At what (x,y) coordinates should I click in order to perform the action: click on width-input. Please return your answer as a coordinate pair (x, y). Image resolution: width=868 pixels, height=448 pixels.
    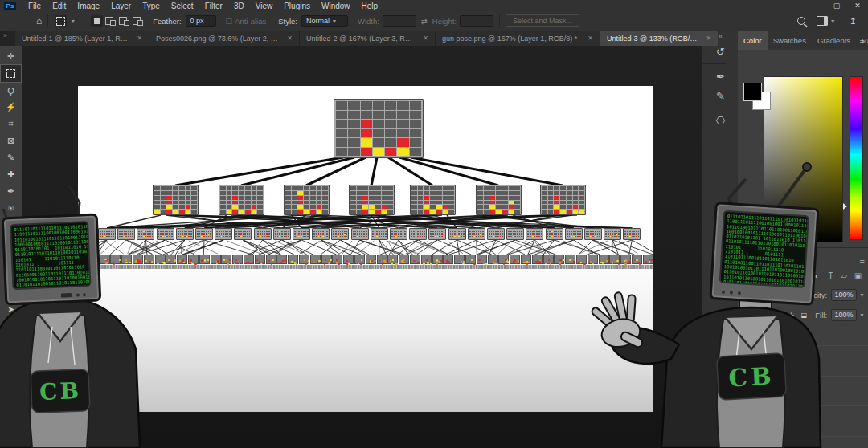
    Looking at the image, I should click on (399, 21).